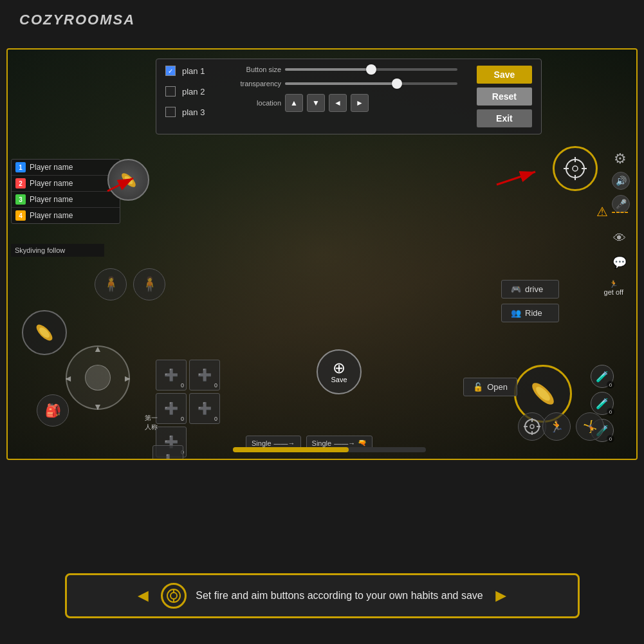  Describe the element at coordinates (21, 216) in the screenshot. I see `player-num-4: 4` at that location.